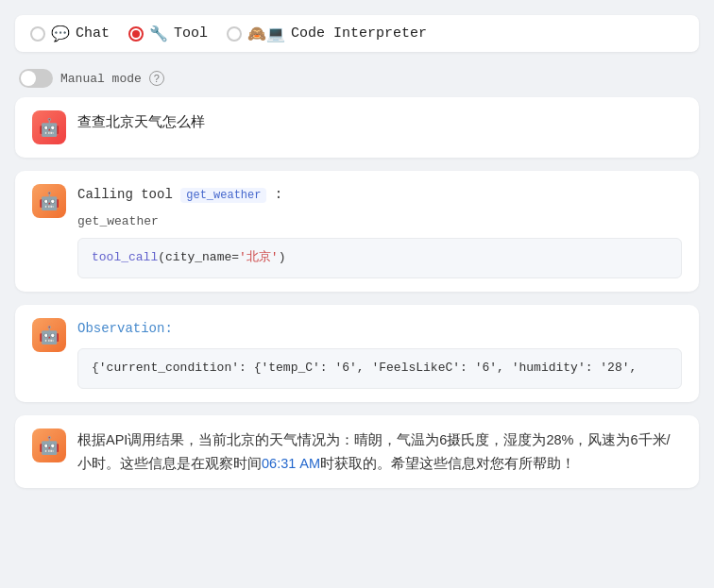 The width and height of the screenshot is (714, 588). What do you see at coordinates (49, 445) in the screenshot?
I see `final-avatar: 🤖` at bounding box center [49, 445].